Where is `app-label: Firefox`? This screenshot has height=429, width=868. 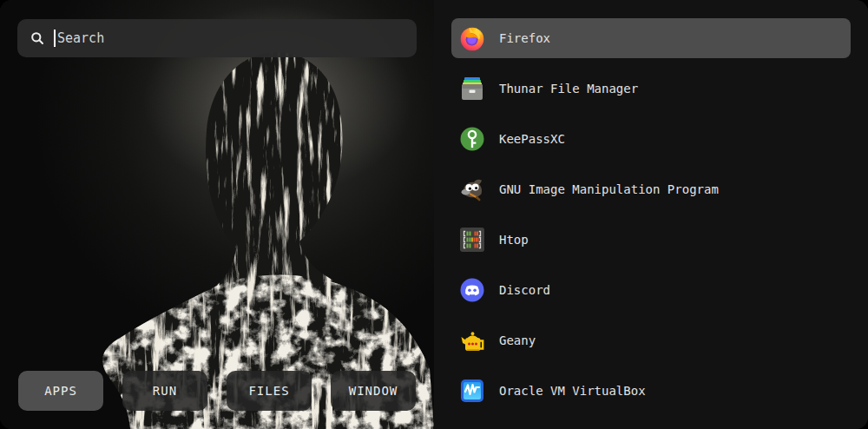 app-label: Firefox is located at coordinates (524, 38).